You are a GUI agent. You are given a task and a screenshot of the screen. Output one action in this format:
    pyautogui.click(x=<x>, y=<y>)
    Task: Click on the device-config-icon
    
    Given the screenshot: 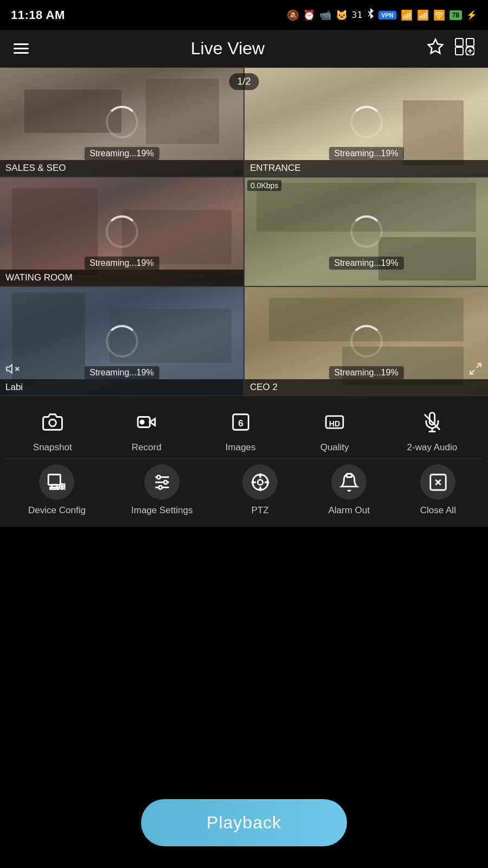 What is the action you would take?
    pyautogui.click(x=56, y=482)
    